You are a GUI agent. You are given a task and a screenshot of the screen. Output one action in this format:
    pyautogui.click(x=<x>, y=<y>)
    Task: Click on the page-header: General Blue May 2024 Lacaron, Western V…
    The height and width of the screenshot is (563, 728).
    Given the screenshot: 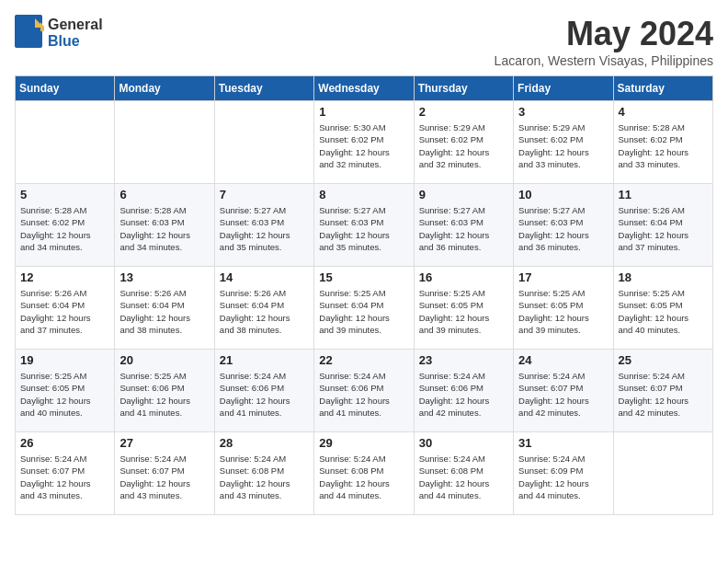 What is the action you would take?
    pyautogui.click(x=364, y=41)
    